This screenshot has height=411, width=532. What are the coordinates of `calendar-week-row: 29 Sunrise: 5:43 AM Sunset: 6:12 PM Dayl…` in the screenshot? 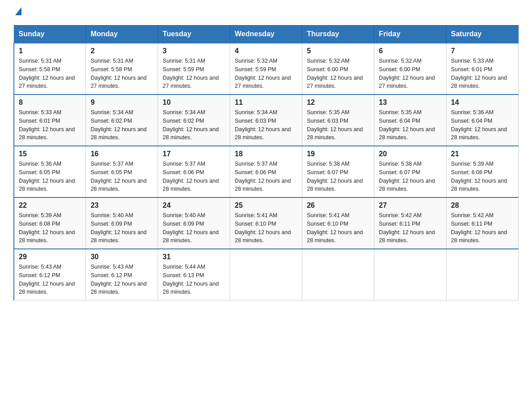 It's located at (266, 275).